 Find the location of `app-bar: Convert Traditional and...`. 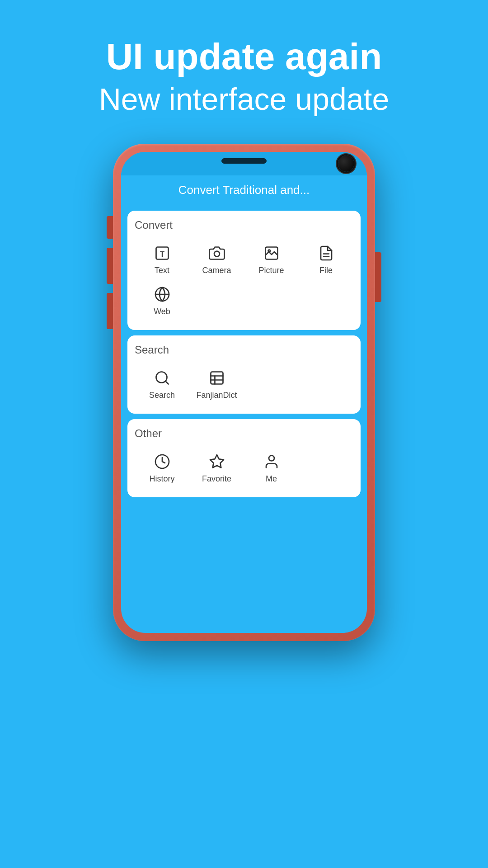

app-bar: Convert Traditional and... is located at coordinates (244, 190).